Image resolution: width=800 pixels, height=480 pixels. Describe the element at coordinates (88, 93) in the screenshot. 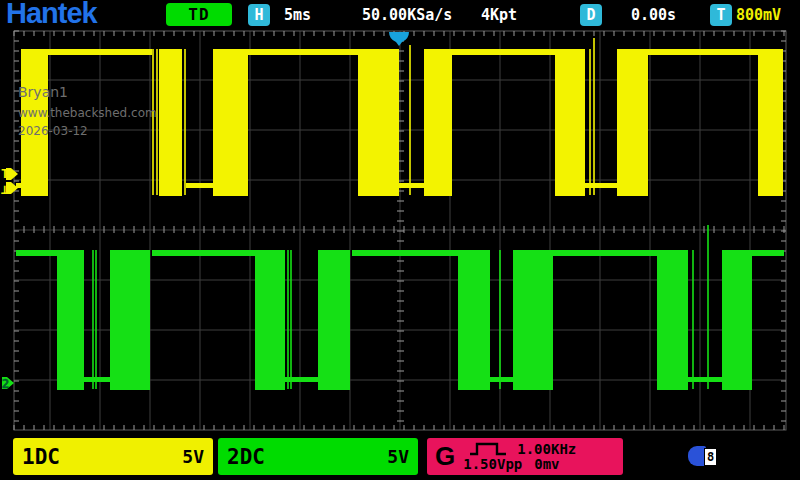

I see `overlay-line-1: Bryan1` at that location.